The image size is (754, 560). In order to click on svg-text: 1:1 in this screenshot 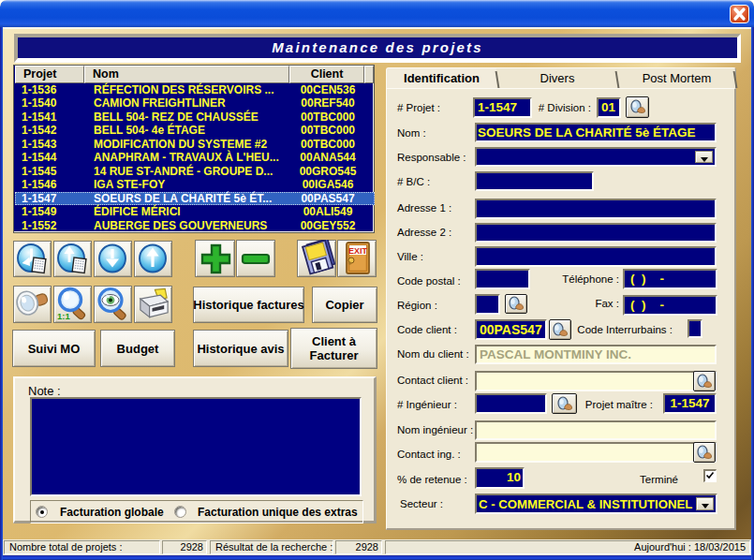, I will do `click(64, 317)`.